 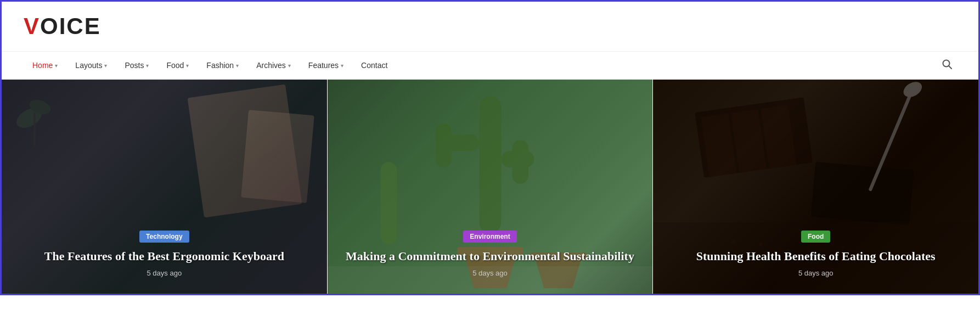 What do you see at coordinates (165, 273) in the screenshot?
I see `card-time-1: 5 days ago` at bounding box center [165, 273].